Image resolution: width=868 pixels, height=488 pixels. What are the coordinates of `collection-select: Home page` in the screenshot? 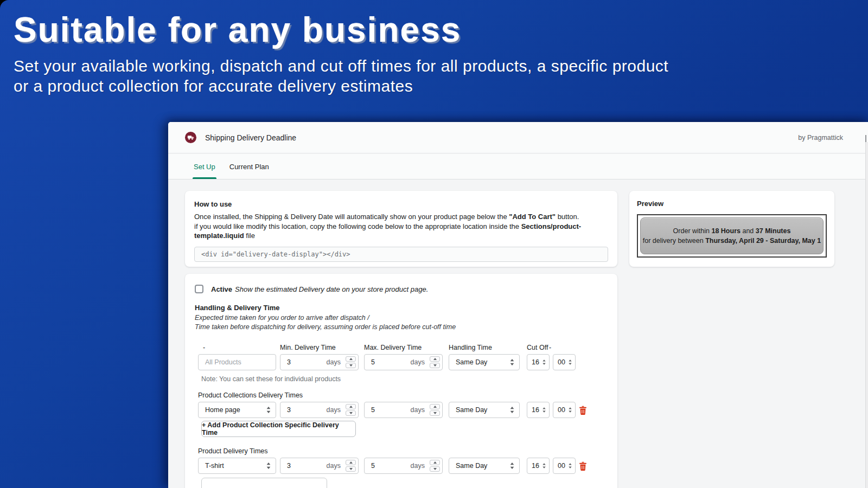 It's located at (237, 410).